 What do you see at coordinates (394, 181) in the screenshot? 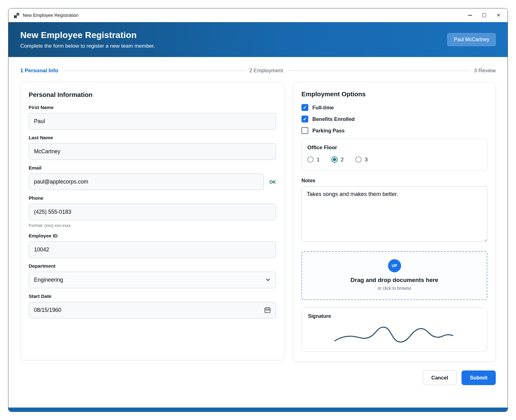
I see `notes-label: Notes` at bounding box center [394, 181].